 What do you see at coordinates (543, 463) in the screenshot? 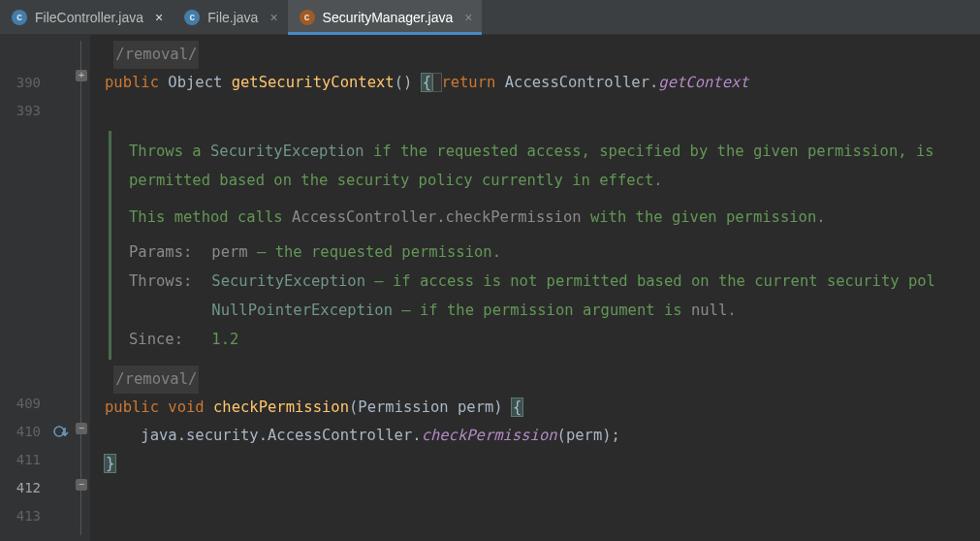
I see `code-line: }` at bounding box center [543, 463].